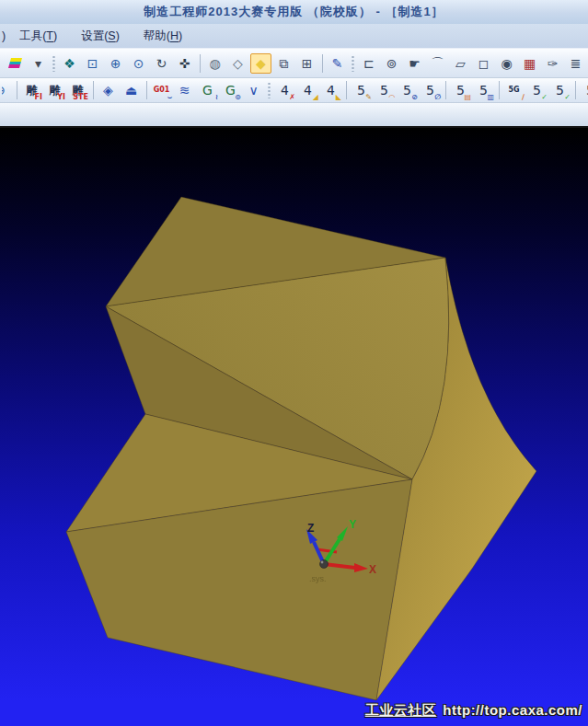 This screenshot has height=726, width=588. Describe the element at coordinates (294, 12) in the screenshot. I see `window-titlebar: 制造工程师2013大赛专用版 （院校版） - ［制造1］` at that location.